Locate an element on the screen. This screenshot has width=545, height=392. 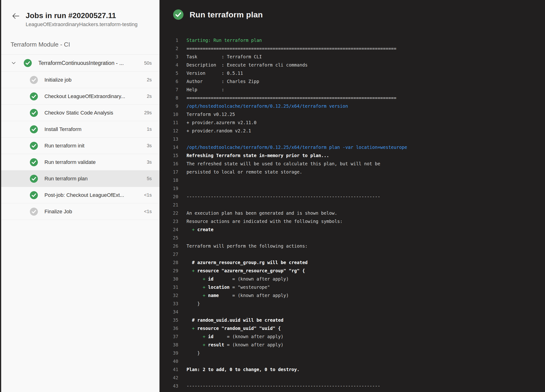
log-line: 23Resource actions are indicated with th… is located at coordinates (352, 221).